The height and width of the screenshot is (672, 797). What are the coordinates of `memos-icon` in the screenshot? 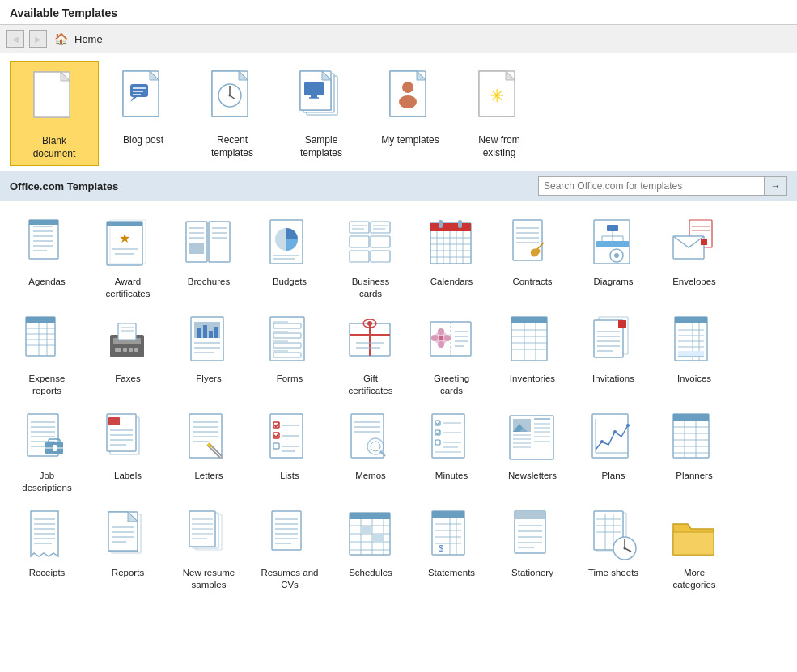 It's located at (371, 438).